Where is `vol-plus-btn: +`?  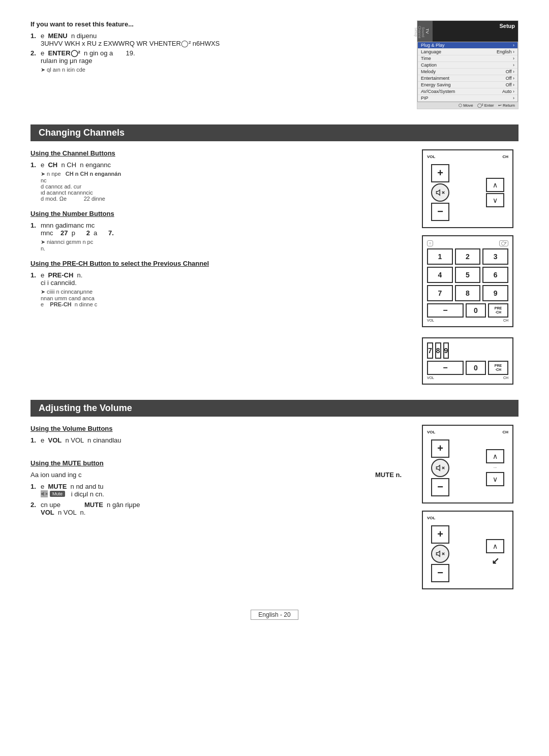
vol-plus-btn: + is located at coordinates (440, 173).